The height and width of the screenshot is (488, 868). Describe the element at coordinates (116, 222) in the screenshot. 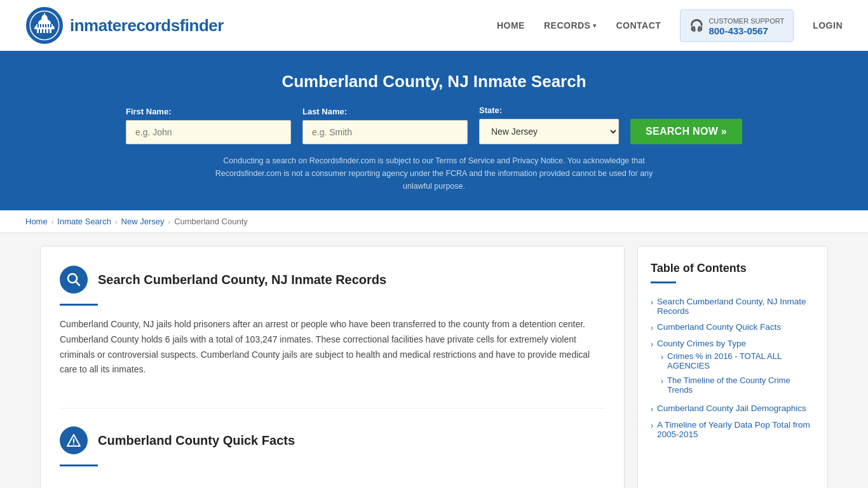

I see `breadcrumb-sep-2: ›` at that location.